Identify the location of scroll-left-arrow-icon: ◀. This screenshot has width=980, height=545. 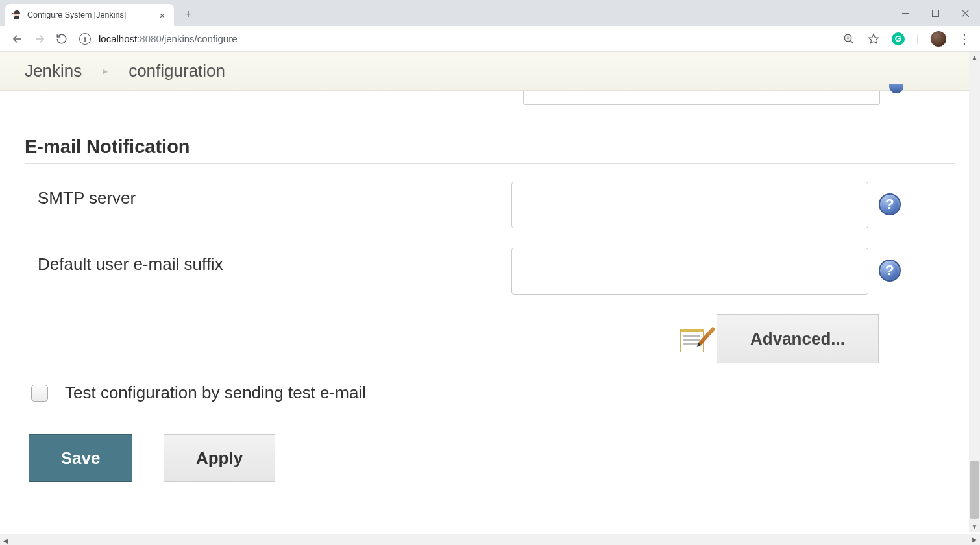
(5, 540).